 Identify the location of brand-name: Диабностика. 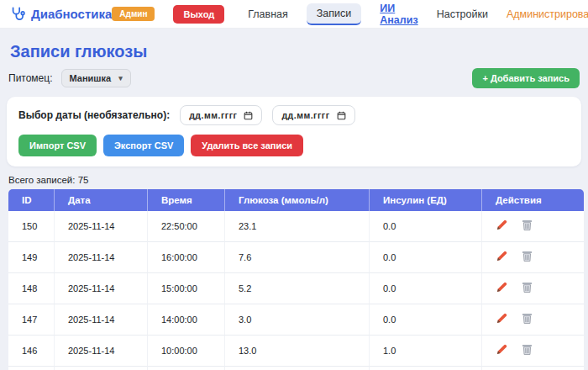
(71, 13).